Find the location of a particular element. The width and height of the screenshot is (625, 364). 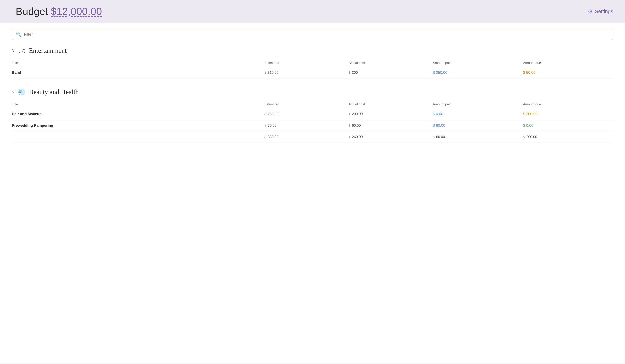

filter-bar: 🔍 is located at coordinates (312, 34).